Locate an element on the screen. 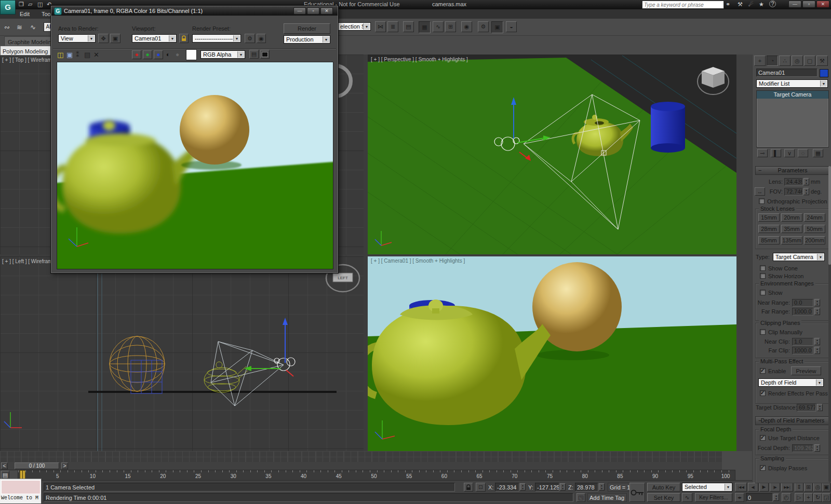 The image size is (831, 504). green-channel-toggle: ● is located at coordinates (148, 55).